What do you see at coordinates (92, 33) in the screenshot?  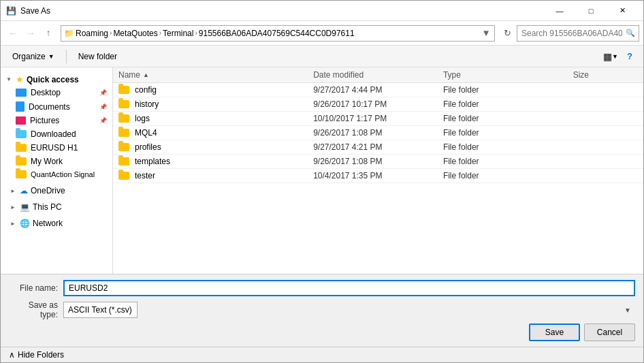 I see `breadcrumb-segment-1: Roaming` at bounding box center [92, 33].